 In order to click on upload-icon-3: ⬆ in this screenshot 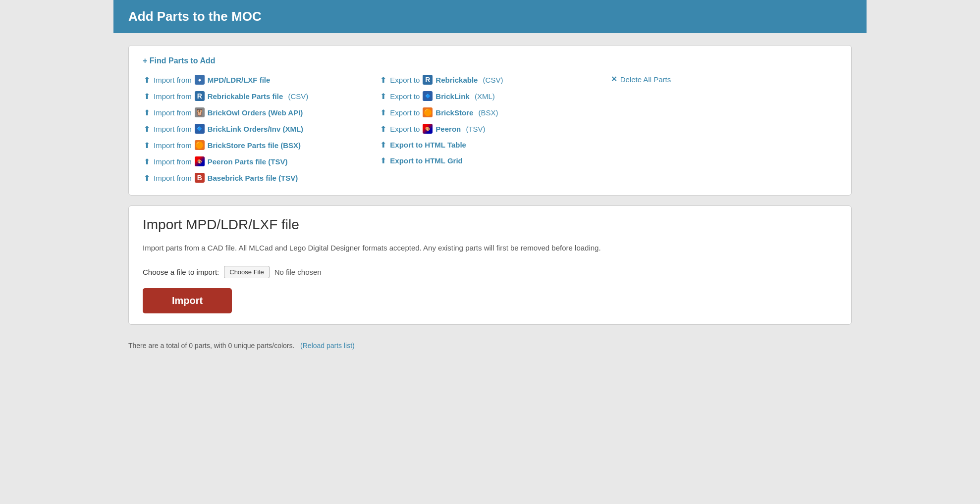, I will do `click(147, 113)`.